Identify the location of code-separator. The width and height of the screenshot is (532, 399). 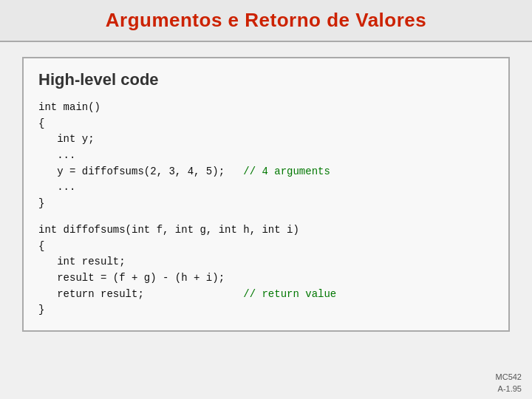
(266, 217).